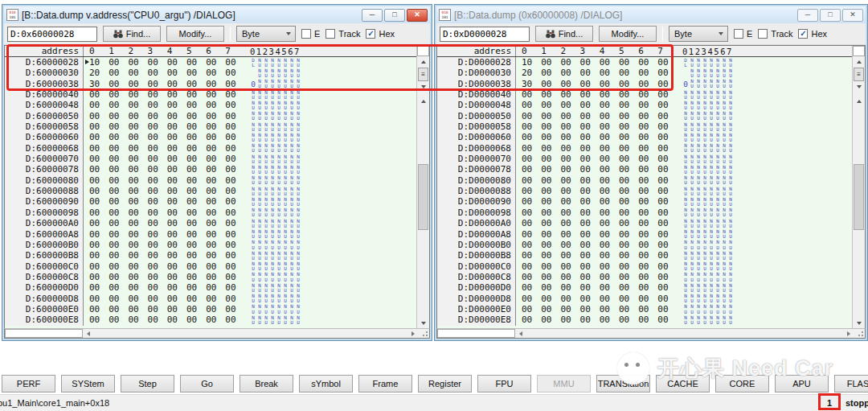 Image resolution: width=868 pixels, height=411 pixels. I want to click on dump-row: D:D00000B80000000000000000NUNUNUNUNUNUNU…, so click(645, 256).